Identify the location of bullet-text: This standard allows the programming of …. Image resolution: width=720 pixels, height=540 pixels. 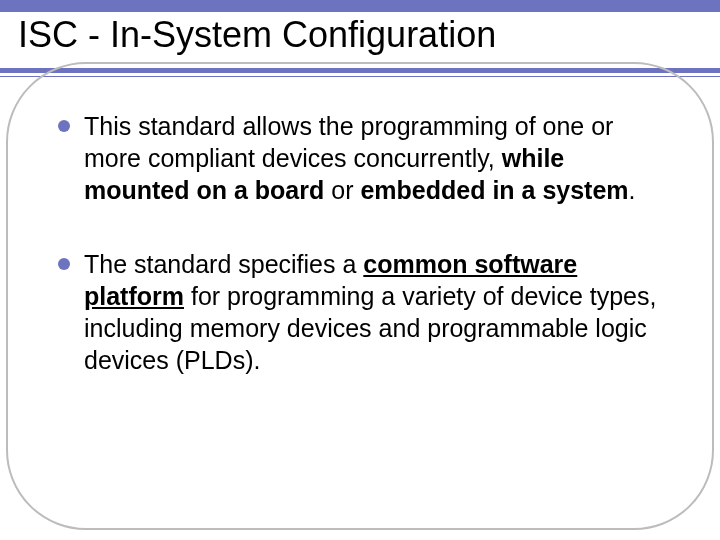
(372, 158).